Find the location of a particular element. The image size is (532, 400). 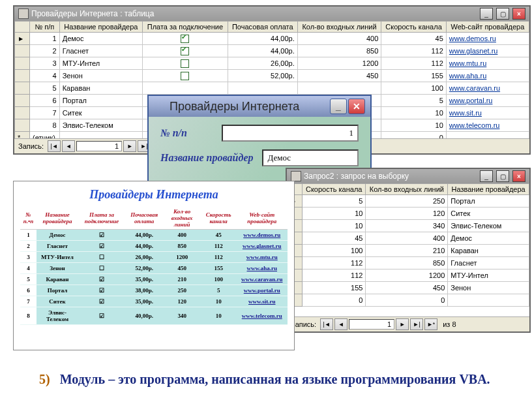

cell: 250 is located at coordinates (407, 201).